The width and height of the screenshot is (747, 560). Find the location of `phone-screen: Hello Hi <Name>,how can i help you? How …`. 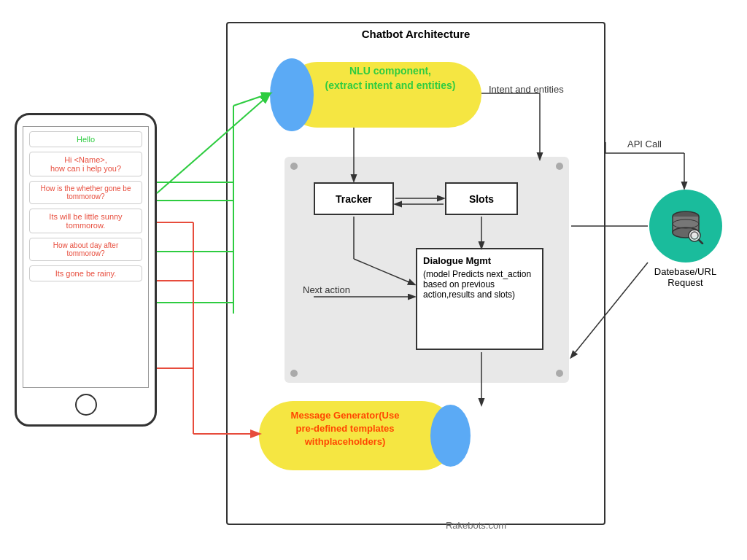

phone-screen: Hello Hi <Name>,how can i help you? How … is located at coordinates (86, 257).